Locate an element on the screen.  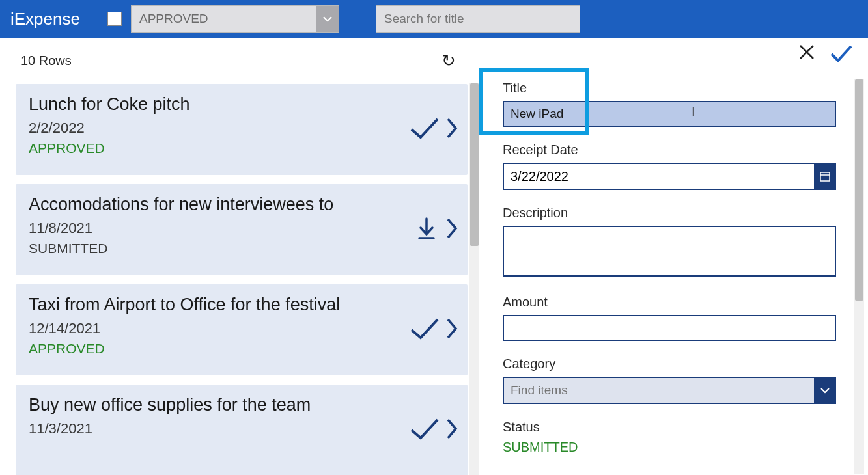
list-item-date: 11/8/2021 is located at coordinates (242, 228).